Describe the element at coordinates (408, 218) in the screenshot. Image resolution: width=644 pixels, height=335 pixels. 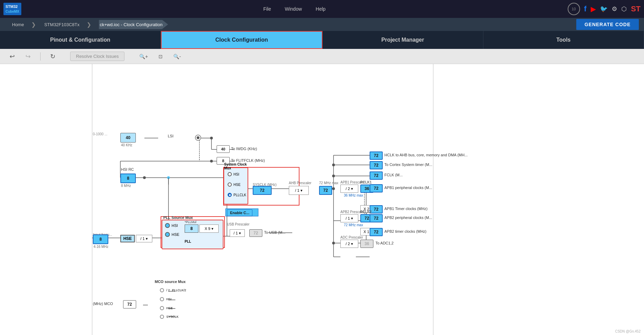
I see `apb2-periph-label: APB2 peripheral clocks (M...` at that location.